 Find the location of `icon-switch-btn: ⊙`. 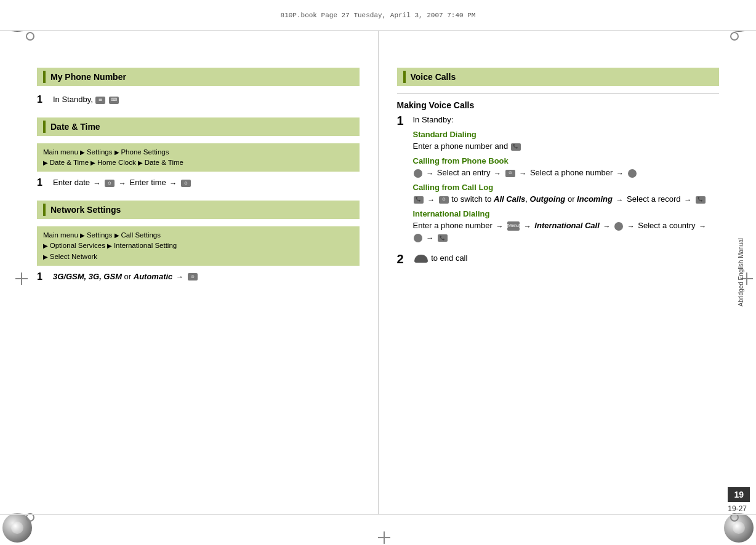

icon-switch-btn: ⊙ is located at coordinates (444, 200).